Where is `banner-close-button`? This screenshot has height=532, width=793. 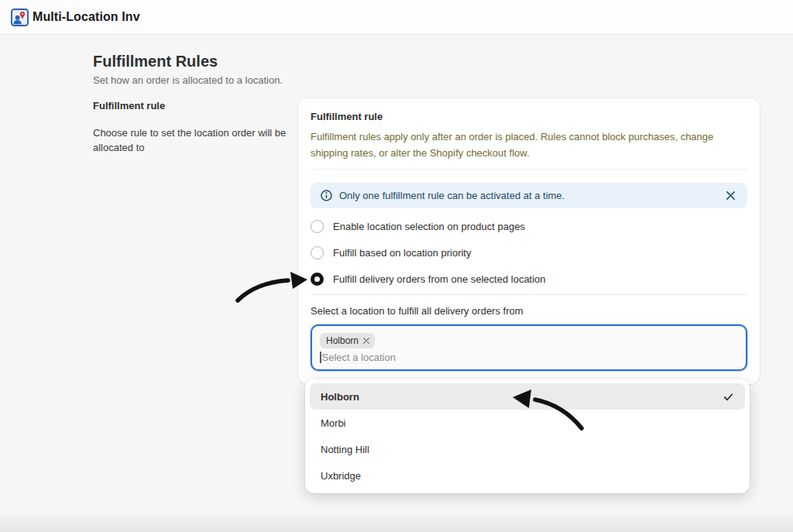
banner-close-button is located at coordinates (730, 196).